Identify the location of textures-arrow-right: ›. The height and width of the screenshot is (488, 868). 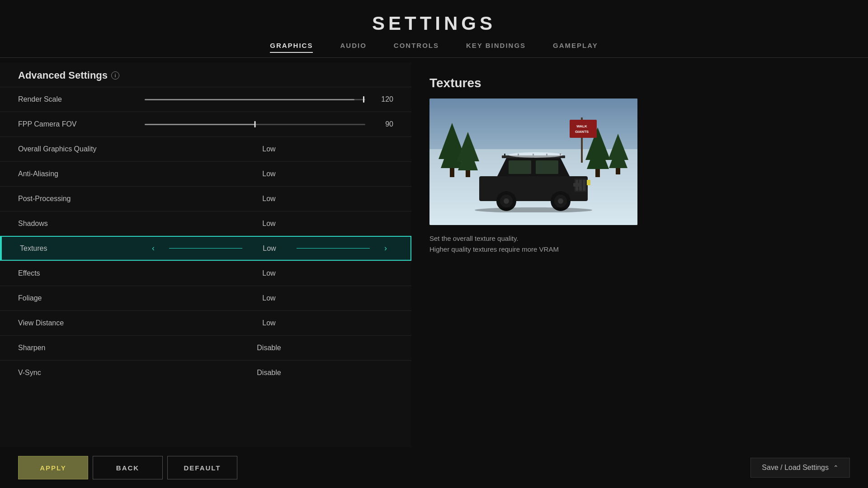
(386, 249).